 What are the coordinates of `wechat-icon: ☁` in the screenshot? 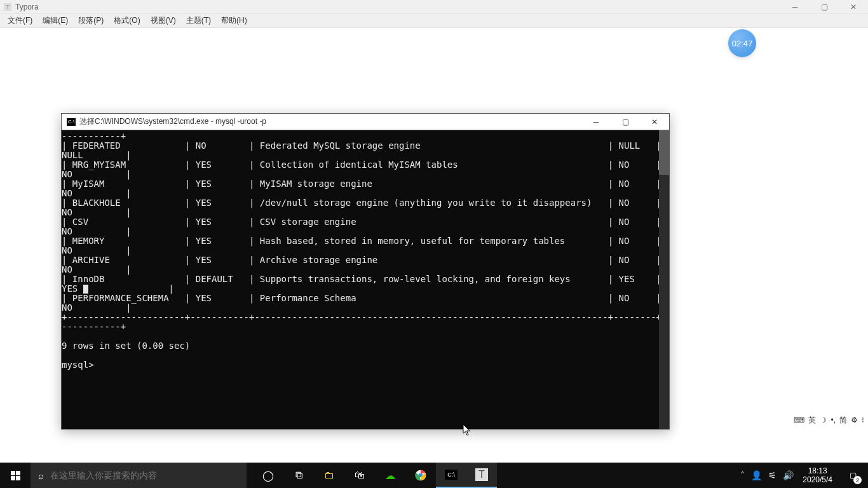 It's located at (390, 475).